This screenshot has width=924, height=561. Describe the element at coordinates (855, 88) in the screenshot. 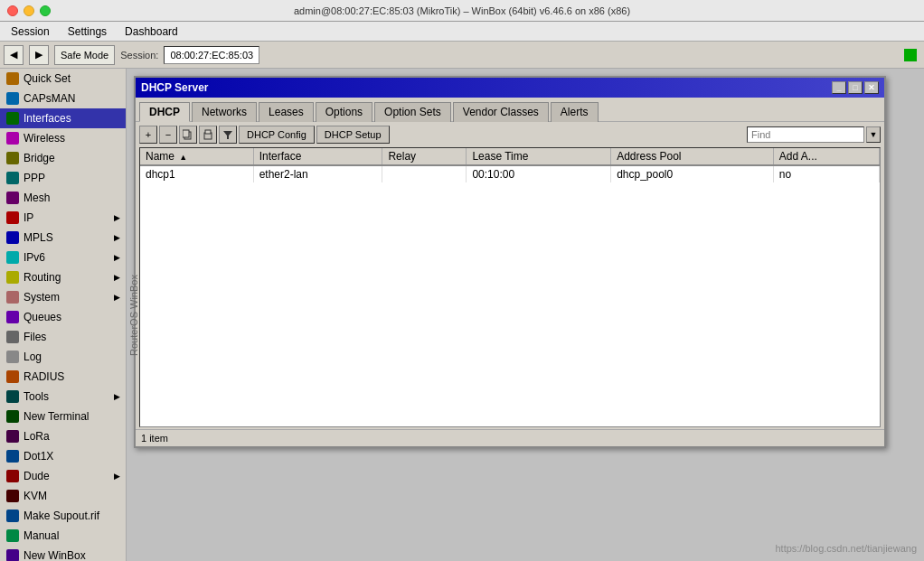

I see `dhcp-window-controls: _ □ ✕` at that location.